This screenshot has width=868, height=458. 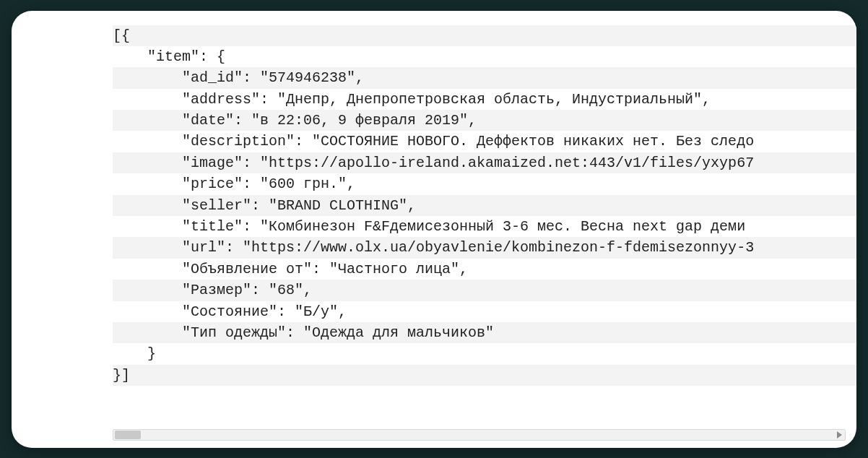 What do you see at coordinates (485, 354) in the screenshot?
I see `code-line: }` at bounding box center [485, 354].